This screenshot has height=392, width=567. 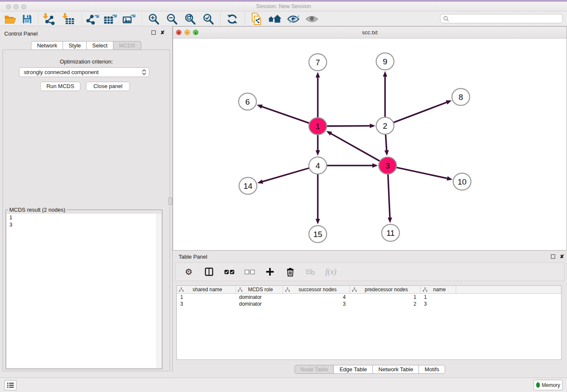 I want to click on network-window-title: scc.txt, so click(x=370, y=32).